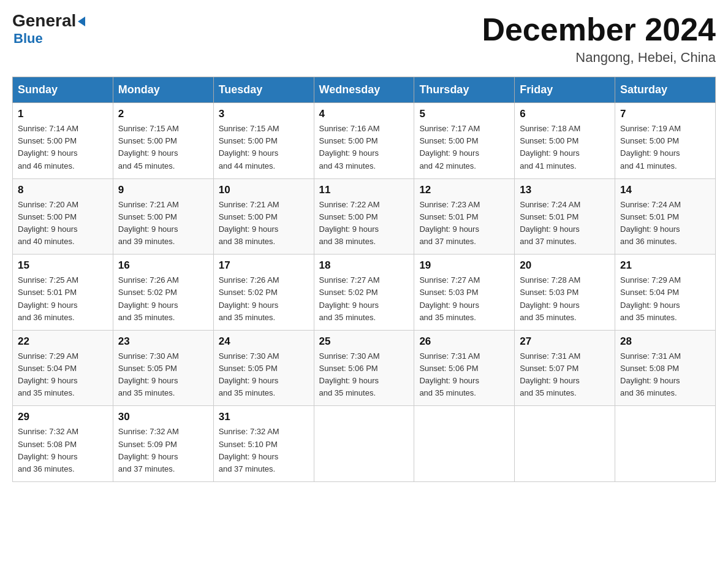  Describe the element at coordinates (364, 90) in the screenshot. I see `col-wednesday: Wednesday` at that location.